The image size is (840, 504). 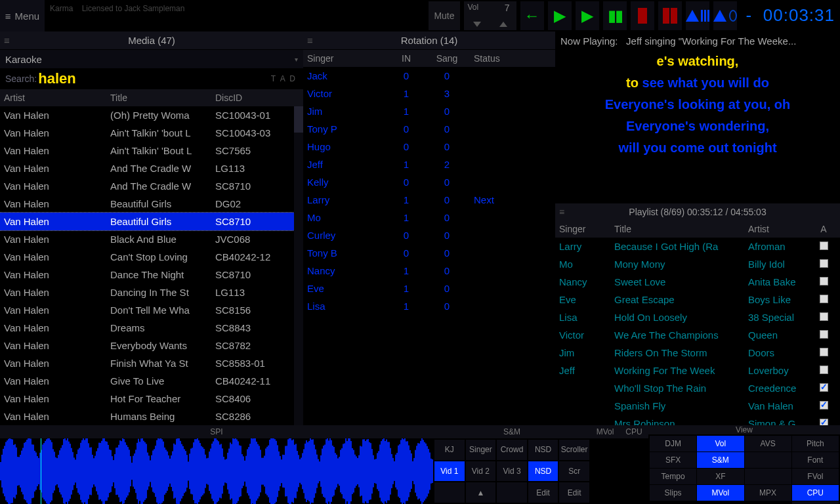 I want to click on media-row: Van HalenDancing In The StLG113, so click(x=152, y=293).